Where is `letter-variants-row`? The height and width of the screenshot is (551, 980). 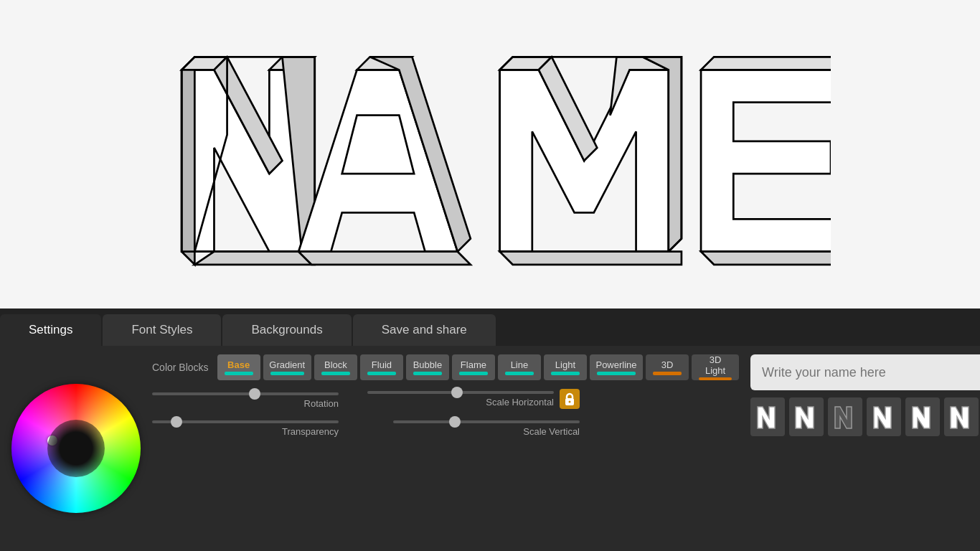
letter-variants-row is located at coordinates (865, 417).